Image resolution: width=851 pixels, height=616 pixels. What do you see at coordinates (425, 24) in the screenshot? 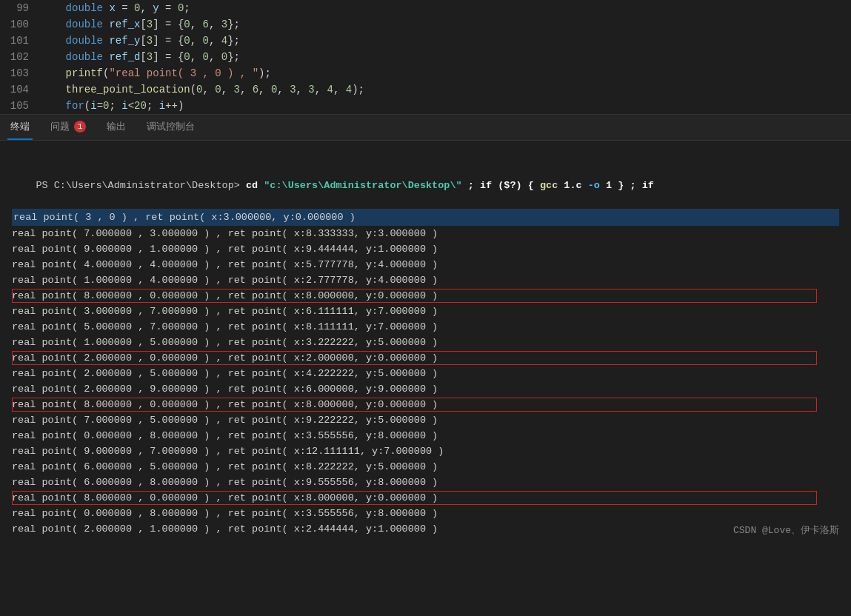
I see `code-line-100: 100 double ref_x[3] = {0, 6, 3};` at bounding box center [425, 24].